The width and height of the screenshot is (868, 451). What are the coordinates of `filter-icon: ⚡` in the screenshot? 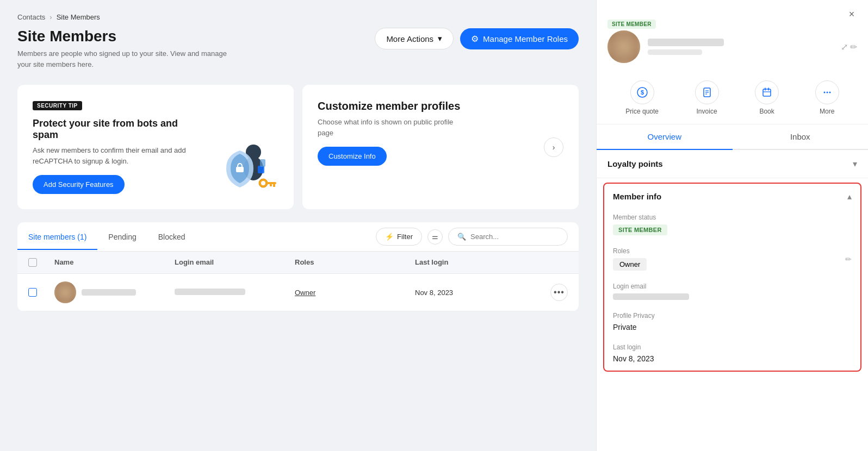 It's located at (389, 237).